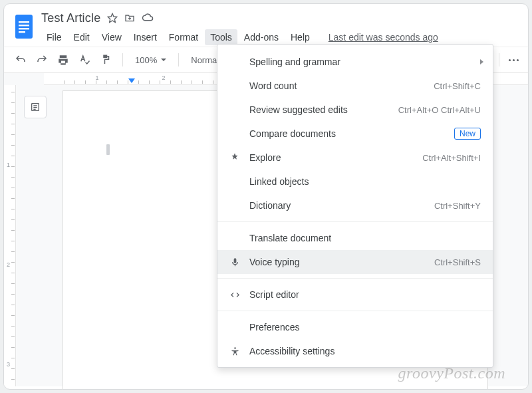  I want to click on print-button, so click(63, 60).